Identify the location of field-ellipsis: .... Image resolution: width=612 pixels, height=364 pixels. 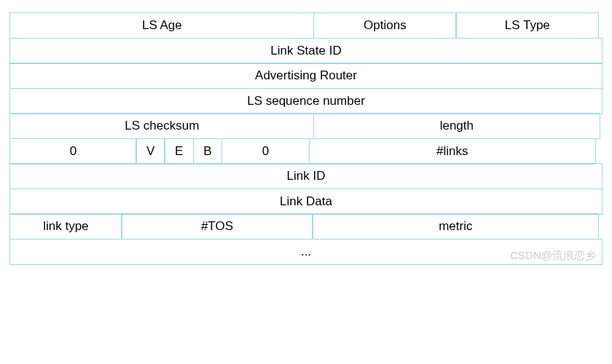
(306, 252).